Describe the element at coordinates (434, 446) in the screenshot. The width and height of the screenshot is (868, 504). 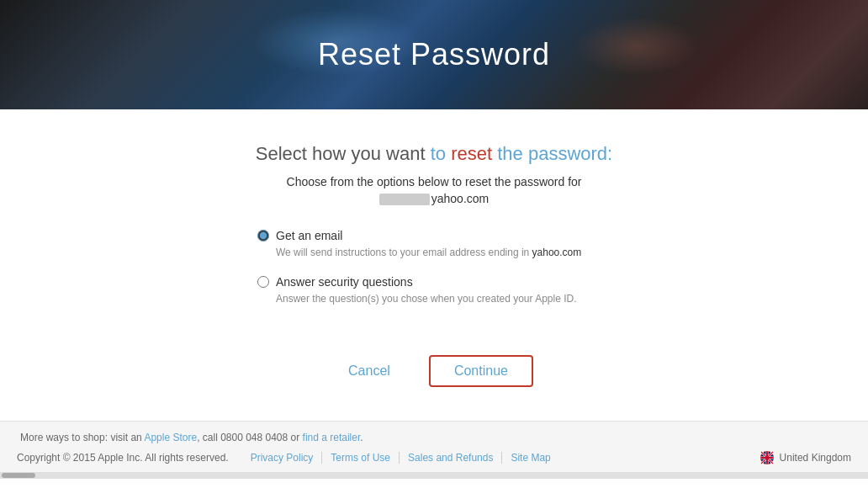
I see `page-footer: More ways to shop: visit an Apple Store,…` at that location.